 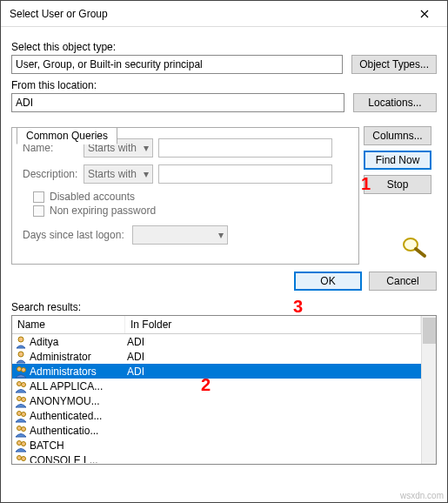 What do you see at coordinates (273, 325) in the screenshot?
I see `column-folder: In Folder` at bounding box center [273, 325].